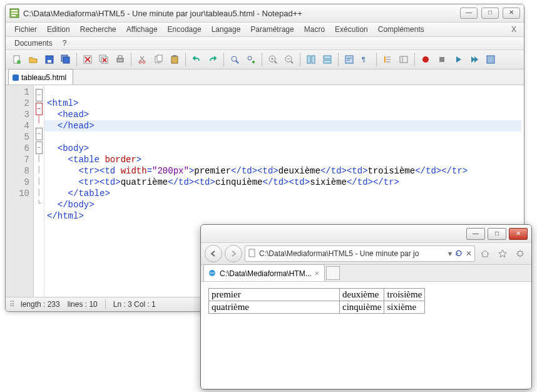 The image size is (537, 392). What do you see at coordinates (459, 254) in the screenshot?
I see `refresh-icon` at bounding box center [459, 254].